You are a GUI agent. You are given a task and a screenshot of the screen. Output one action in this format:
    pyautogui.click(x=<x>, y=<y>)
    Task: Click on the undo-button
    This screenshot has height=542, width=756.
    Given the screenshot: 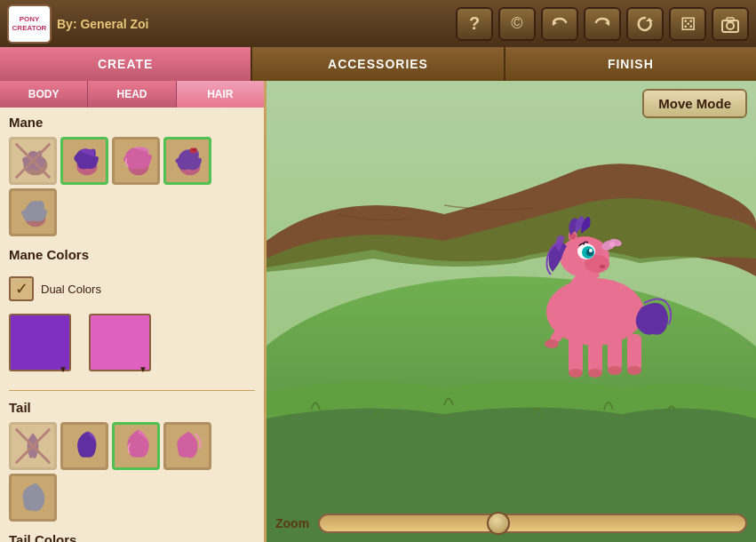 What is the action you would take?
    pyautogui.click(x=560, y=24)
    